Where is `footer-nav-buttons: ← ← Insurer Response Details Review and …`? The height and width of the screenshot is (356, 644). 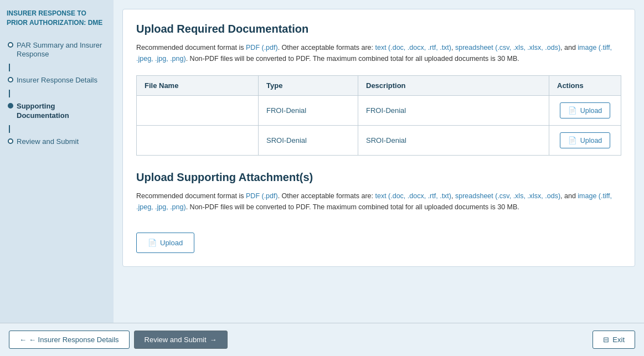 footer-nav-buttons: ← ← Insurer Response Details Review and … is located at coordinates (119, 340).